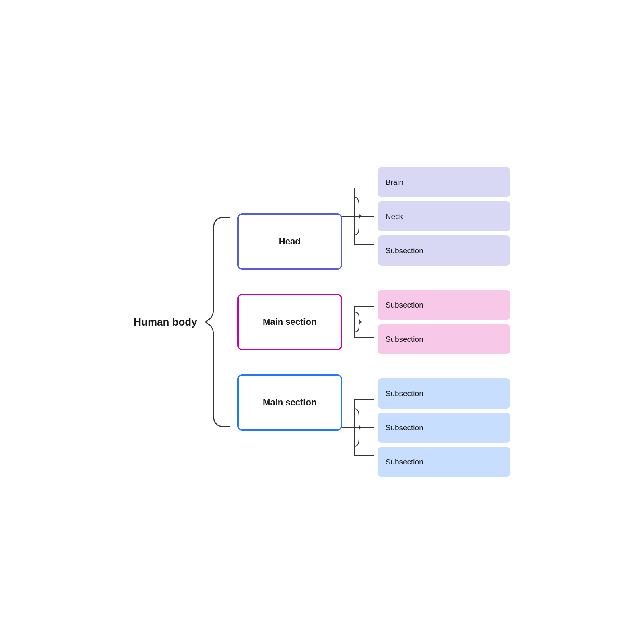  I want to click on subsection-head-3: Subsection, so click(444, 250).